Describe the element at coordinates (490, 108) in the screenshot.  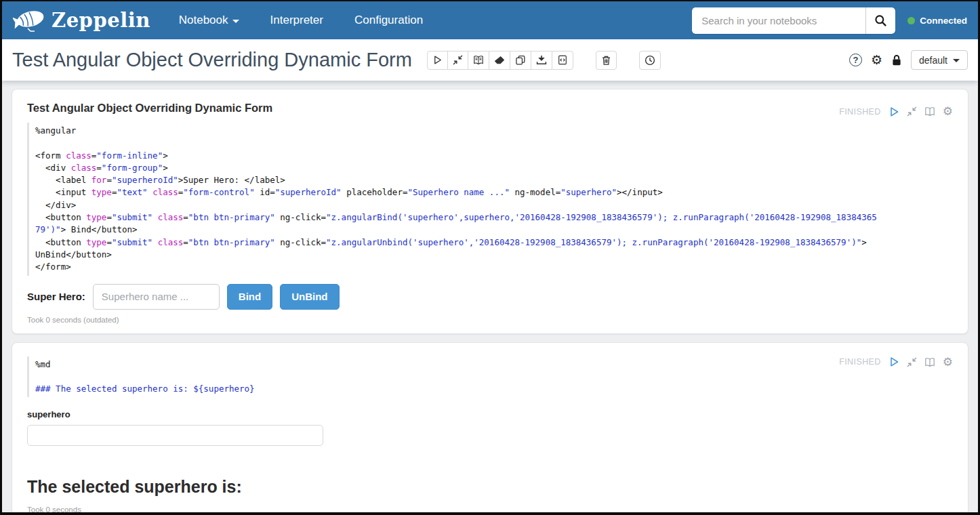
I see `paragraph-title: Test Angular Object Overriding Dynamic F…` at that location.